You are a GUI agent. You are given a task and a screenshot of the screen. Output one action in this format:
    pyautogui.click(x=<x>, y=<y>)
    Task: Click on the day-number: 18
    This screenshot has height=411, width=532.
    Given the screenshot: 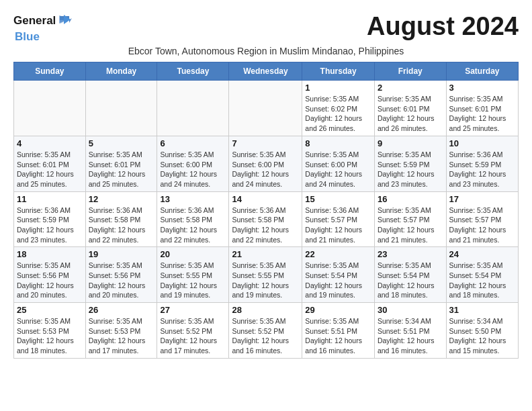 What is the action you would take?
    pyautogui.click(x=50, y=254)
    